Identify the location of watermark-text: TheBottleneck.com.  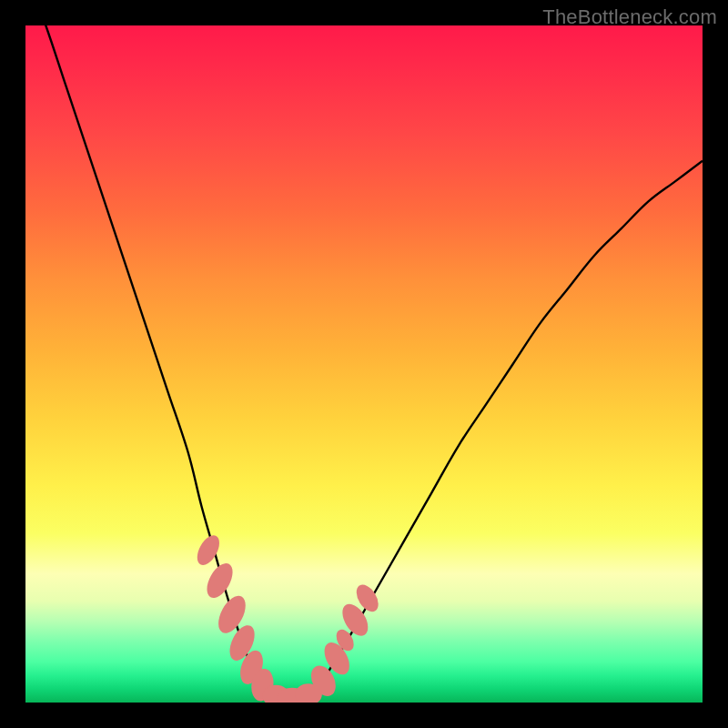
(630, 17).